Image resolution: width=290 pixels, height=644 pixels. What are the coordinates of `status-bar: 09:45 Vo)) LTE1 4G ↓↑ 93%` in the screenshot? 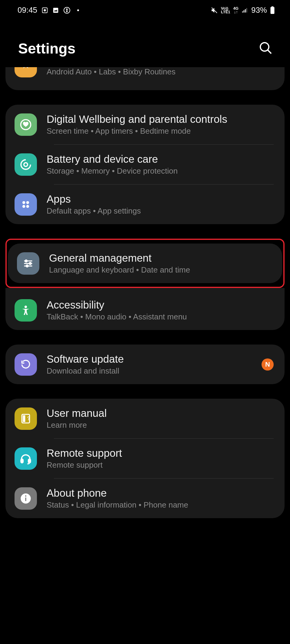 It's located at (145, 10).